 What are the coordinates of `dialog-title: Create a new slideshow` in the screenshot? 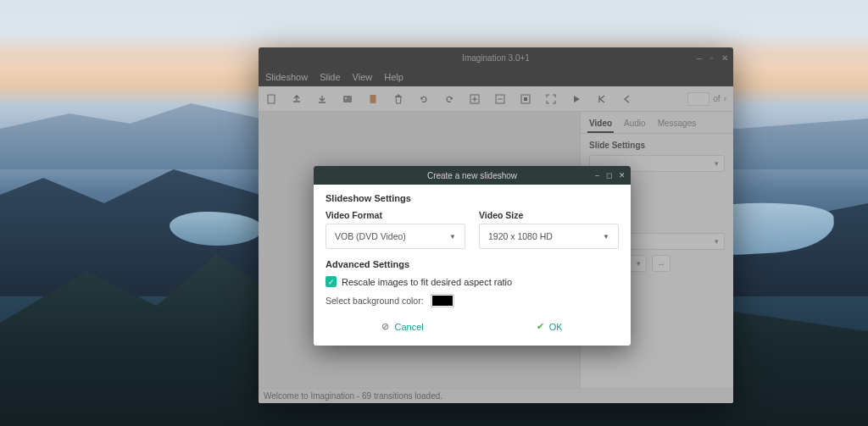 It's located at (472, 176).